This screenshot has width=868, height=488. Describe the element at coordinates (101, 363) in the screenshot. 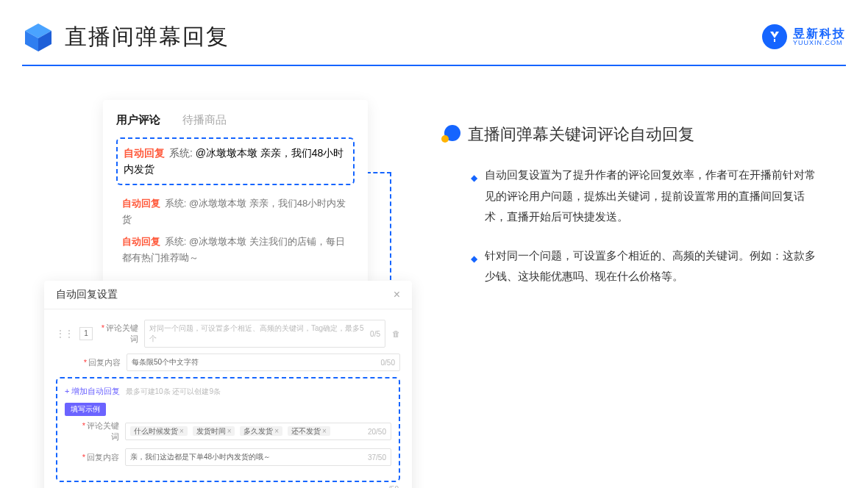

I see `content-label: *回复内容` at that location.